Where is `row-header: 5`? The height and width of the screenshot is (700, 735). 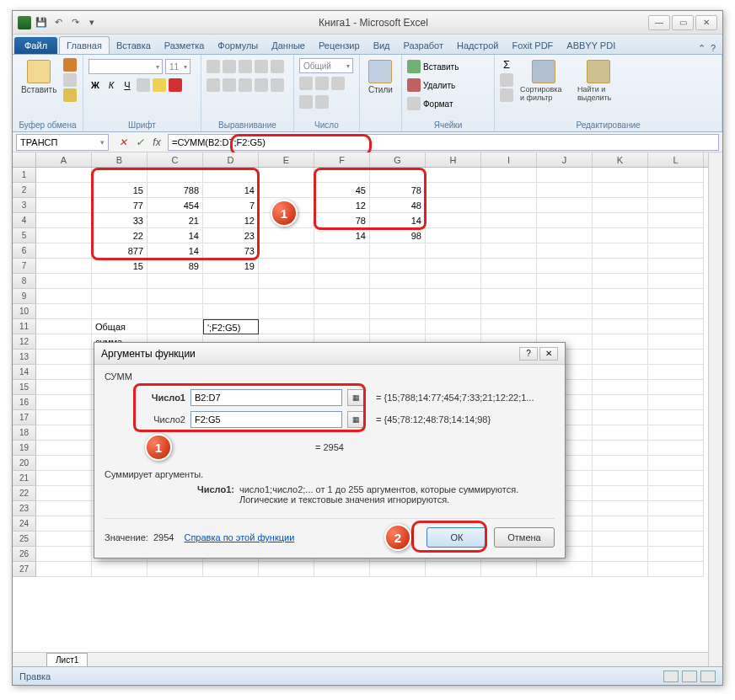
row-header: 5 is located at coordinates (24, 236).